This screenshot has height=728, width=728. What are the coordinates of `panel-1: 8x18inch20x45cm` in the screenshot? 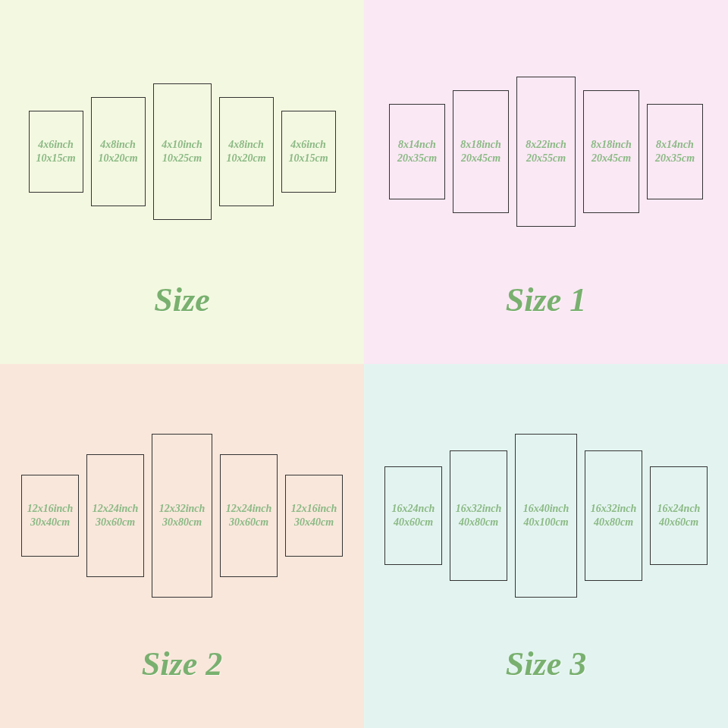 It's located at (481, 152).